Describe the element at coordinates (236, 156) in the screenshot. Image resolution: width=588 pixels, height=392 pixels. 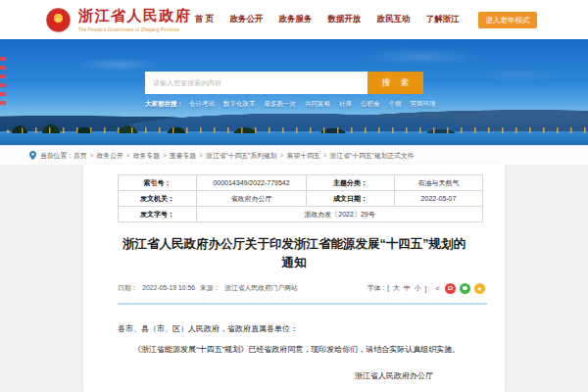
I see `breadcrumb-14th-plan-series: 浙江省“十四五”系列规划` at that location.